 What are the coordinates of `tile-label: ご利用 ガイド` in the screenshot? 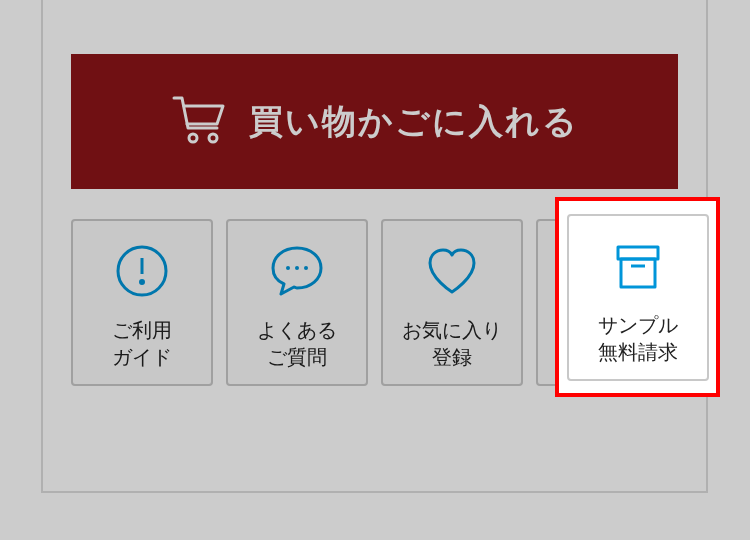 It's located at (142, 344).